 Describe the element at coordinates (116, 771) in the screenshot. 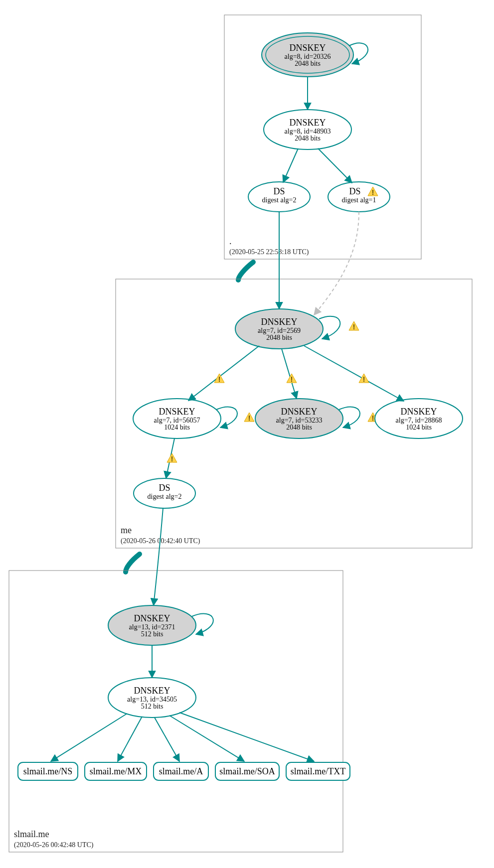

I see `svg-text: slmail.me/MX` at that location.